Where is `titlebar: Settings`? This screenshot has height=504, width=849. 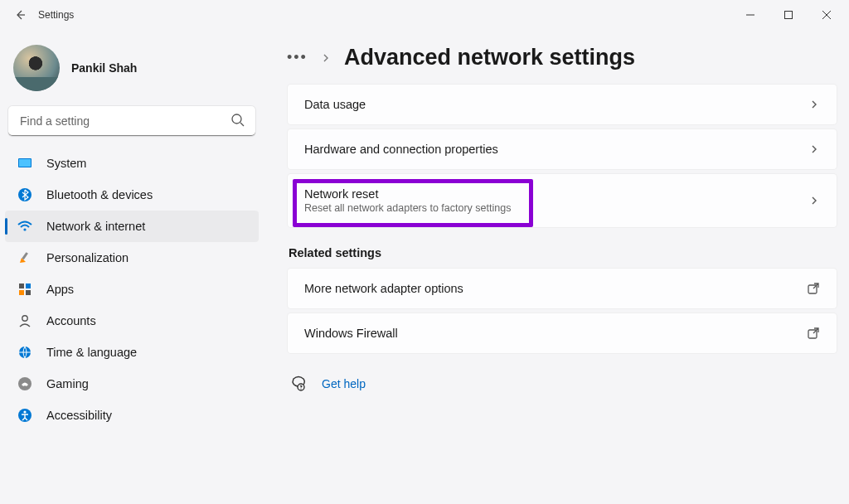
titlebar: Settings is located at coordinates (424, 15).